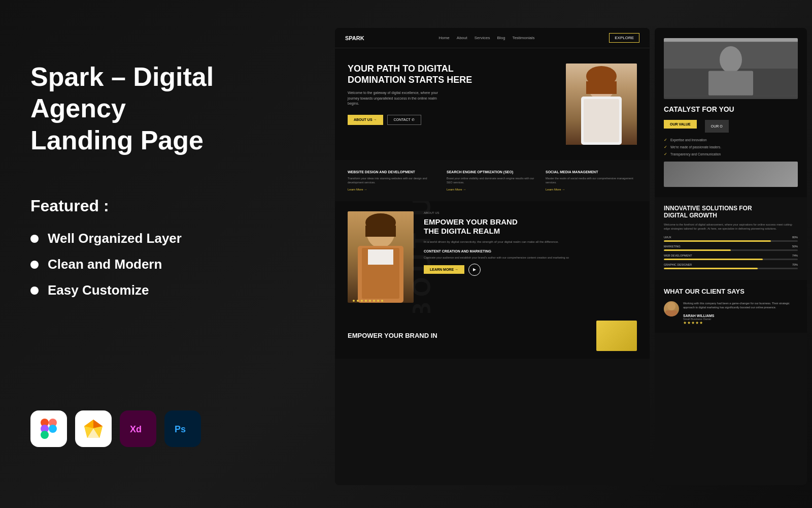  What do you see at coordinates (136, 429) in the screenshot?
I see `svg-text: Xd` at bounding box center [136, 429].